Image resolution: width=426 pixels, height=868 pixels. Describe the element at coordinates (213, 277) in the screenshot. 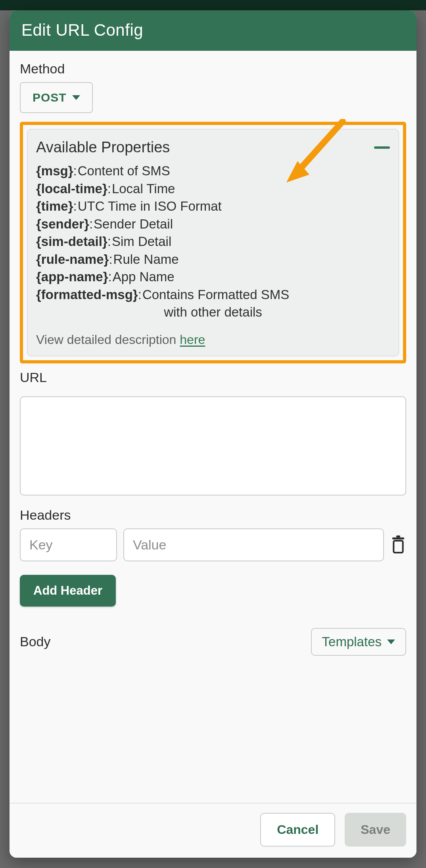

I see `property-row: {app-name}: App Name` at that location.